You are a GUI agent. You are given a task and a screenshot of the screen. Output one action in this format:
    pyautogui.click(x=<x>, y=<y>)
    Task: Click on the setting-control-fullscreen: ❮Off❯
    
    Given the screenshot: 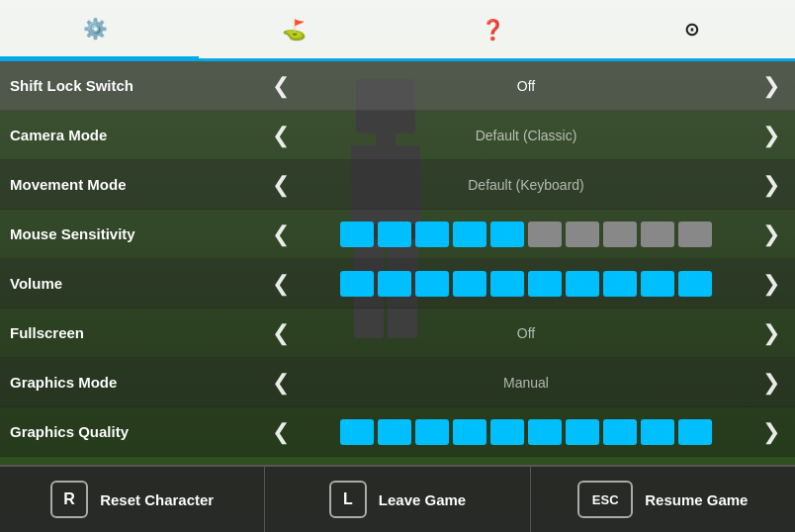 What is the action you would take?
    pyautogui.click(x=526, y=333)
    